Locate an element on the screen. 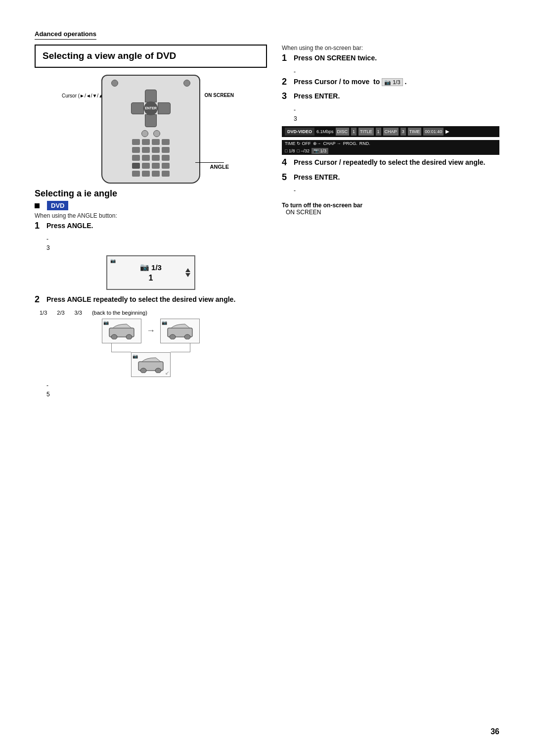 The width and height of the screenshot is (534, 756). bracket-right is located at coordinates (180, 348).